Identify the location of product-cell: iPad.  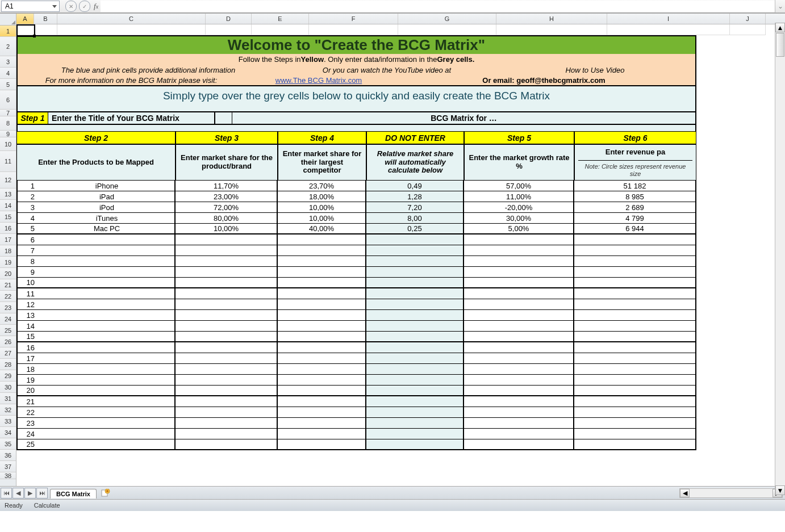
(107, 196).